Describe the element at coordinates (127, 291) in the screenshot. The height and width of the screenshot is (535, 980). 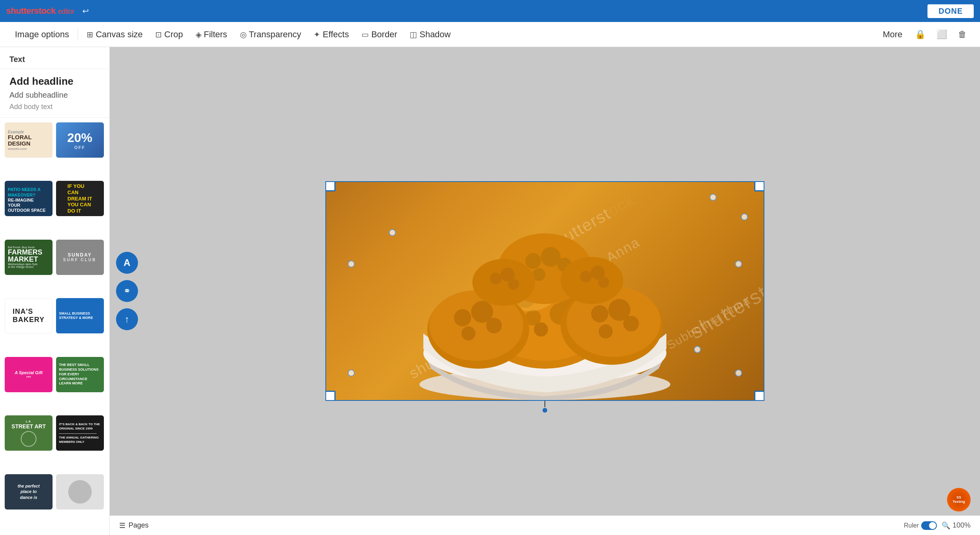
I see `side-icons: A ⚭ ↑` at that location.